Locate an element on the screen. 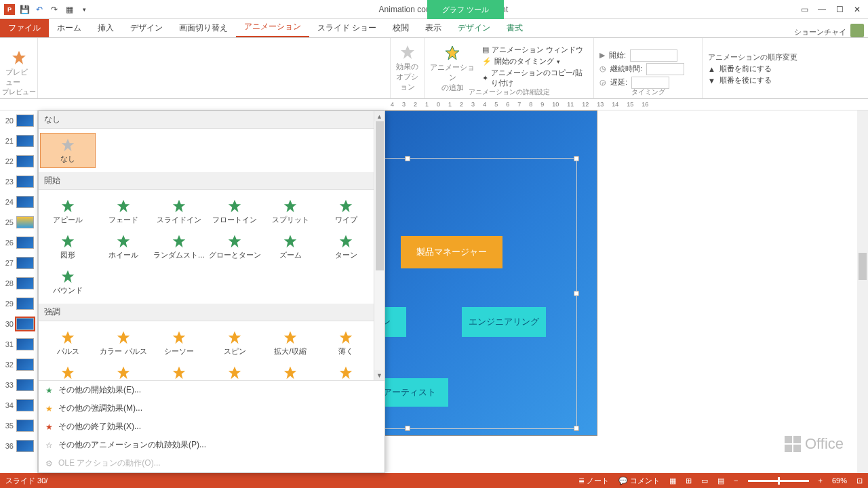 The image size is (868, 488). anim-entrance-item: 図形 is located at coordinates (68, 247).